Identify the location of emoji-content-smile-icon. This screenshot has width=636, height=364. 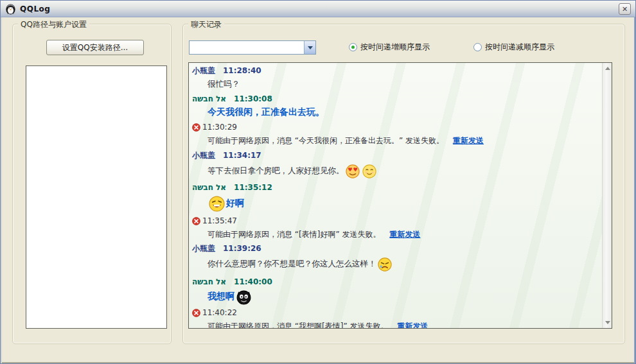
(369, 171).